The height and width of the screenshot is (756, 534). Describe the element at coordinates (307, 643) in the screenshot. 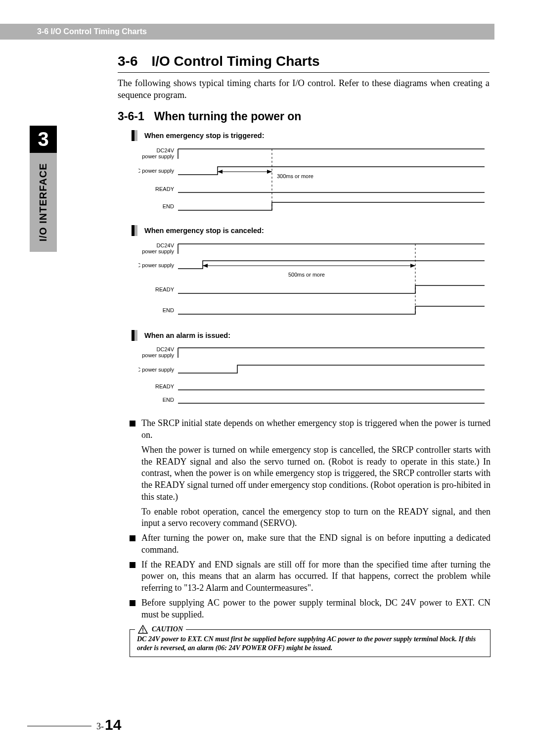

I see `caution-text: DC 24V power to EXT. CN must first be su…` at that location.